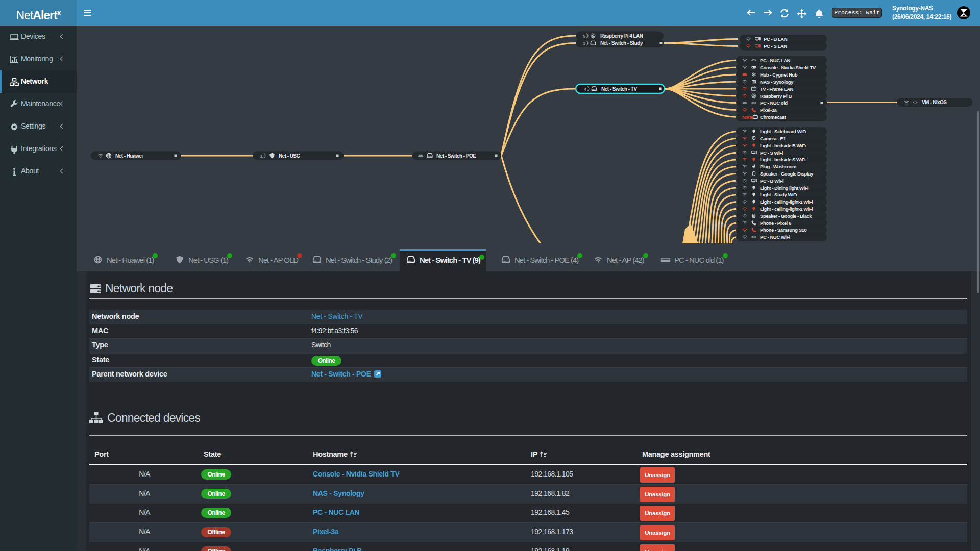 The width and height of the screenshot is (980, 551). What do you see at coordinates (786, 216) in the screenshot?
I see `svg-text: Speaker - Google - Black` at bounding box center [786, 216].